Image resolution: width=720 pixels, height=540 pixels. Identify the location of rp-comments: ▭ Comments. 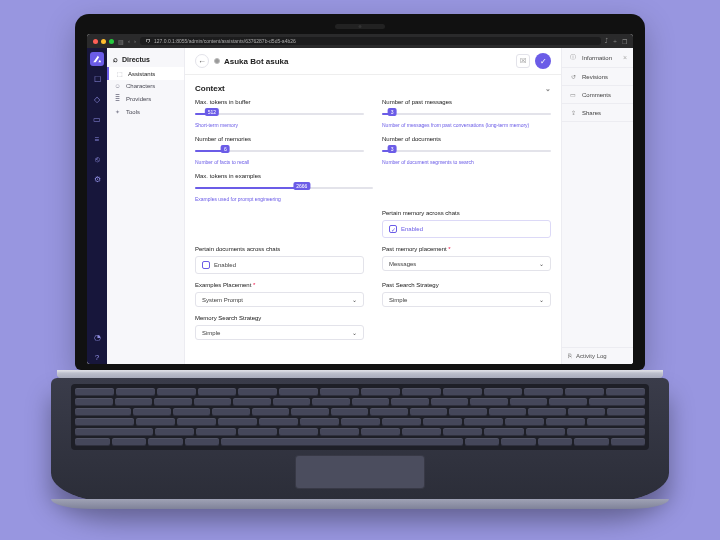
(598, 95).